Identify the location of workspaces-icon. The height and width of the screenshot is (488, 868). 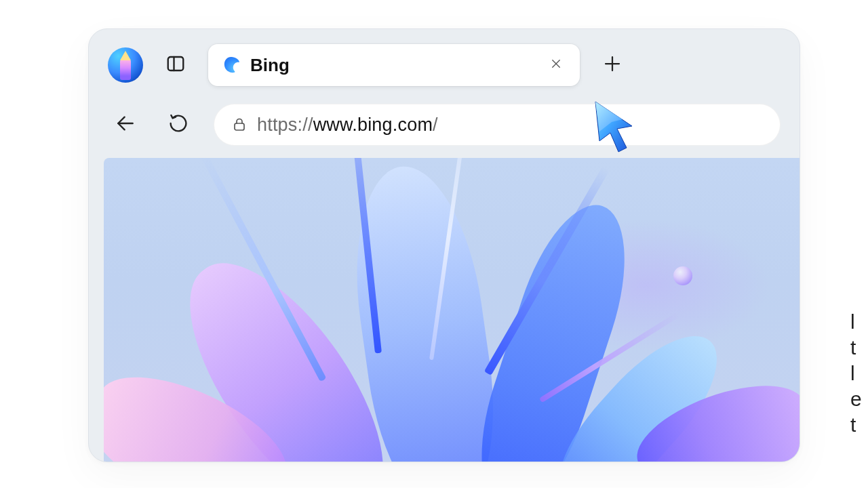
(176, 65).